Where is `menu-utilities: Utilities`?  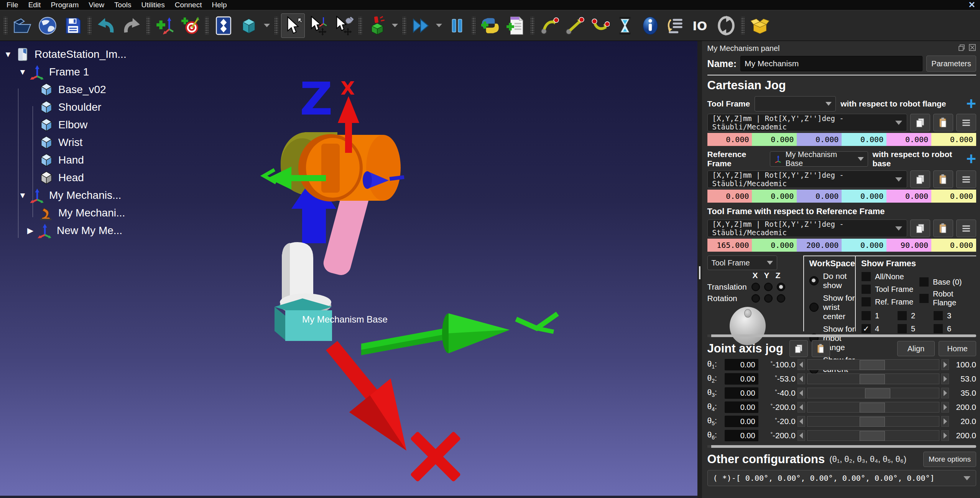 menu-utilities: Utilities is located at coordinates (153, 5).